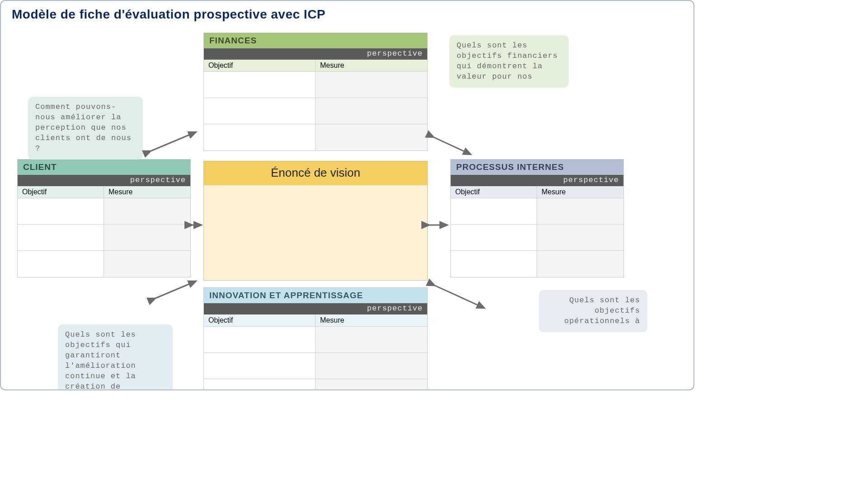 This screenshot has height=488, width=868. What do you see at coordinates (537, 238) in the screenshot?
I see `card-process-rows` at bounding box center [537, 238].